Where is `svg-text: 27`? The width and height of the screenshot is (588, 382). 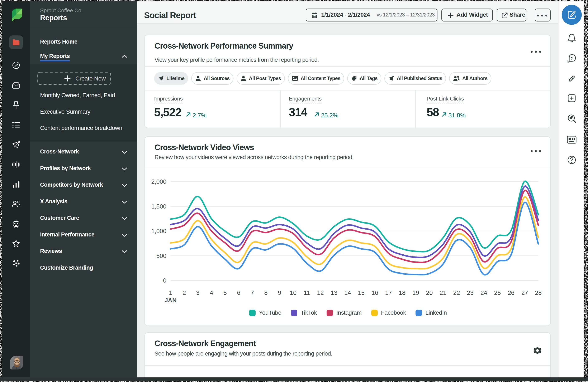 svg-text: 27 is located at coordinates (525, 293).